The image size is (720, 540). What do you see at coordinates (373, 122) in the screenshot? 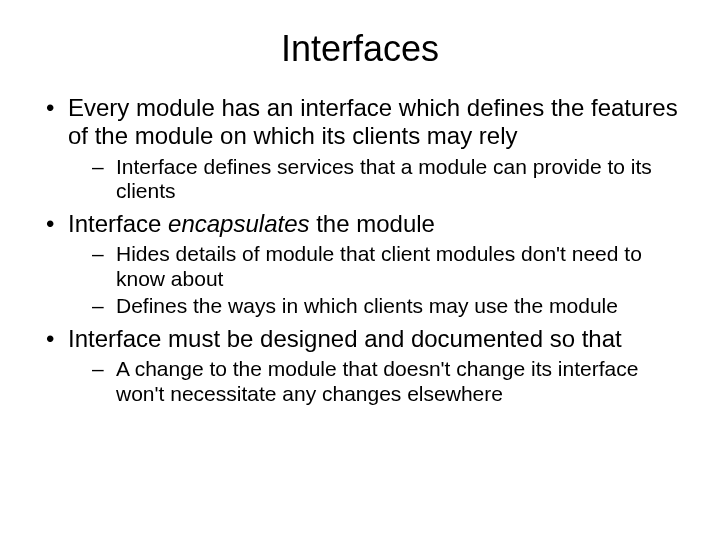
I see `bullet-1-text: Every module has an interface which defi…` at bounding box center [373, 122].